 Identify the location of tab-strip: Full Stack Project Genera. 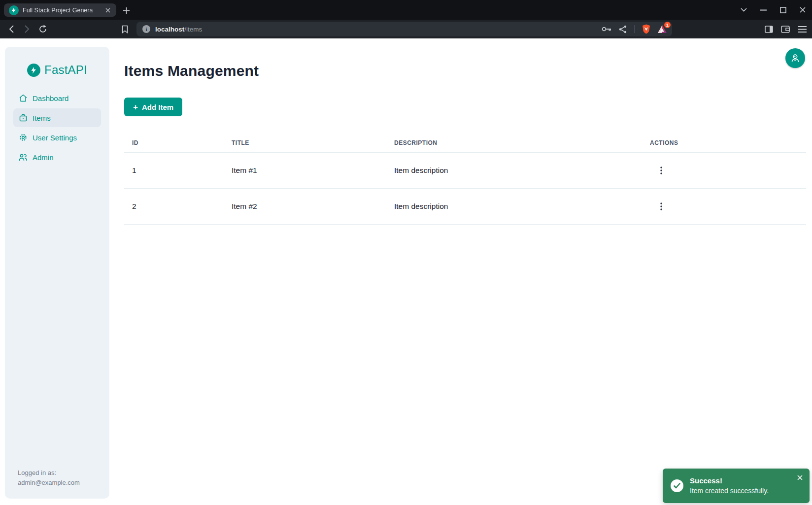
(406, 10).